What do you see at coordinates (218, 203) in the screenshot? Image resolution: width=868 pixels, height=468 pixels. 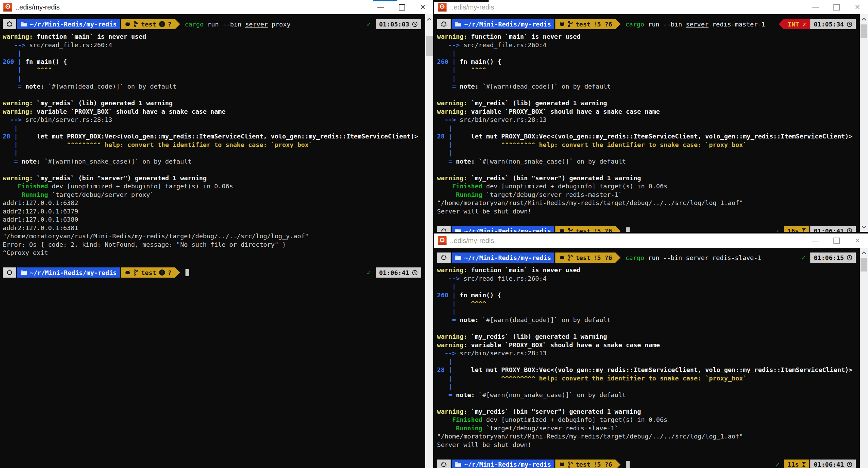 I see `terminal-line: addr1:127.0.0.1:6382` at bounding box center [218, 203].